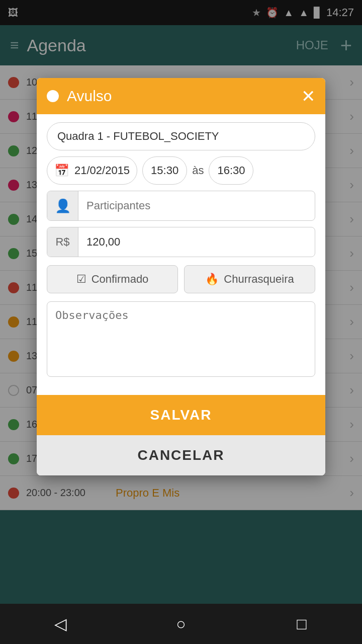 Image resolution: width=362 pixels, height=644 pixels. I want to click on date-value: 21/02/2015, so click(102, 171).